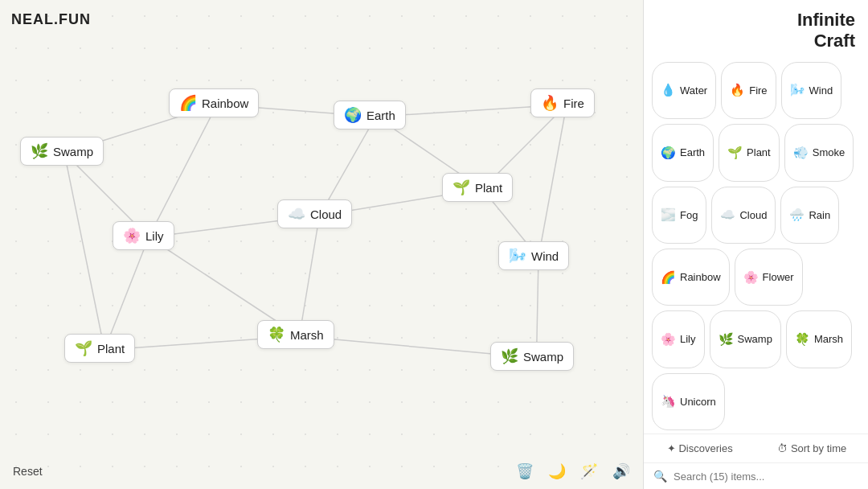  Describe the element at coordinates (701, 277) in the screenshot. I see `chip-label-rainbow: Rainbow` at that location.